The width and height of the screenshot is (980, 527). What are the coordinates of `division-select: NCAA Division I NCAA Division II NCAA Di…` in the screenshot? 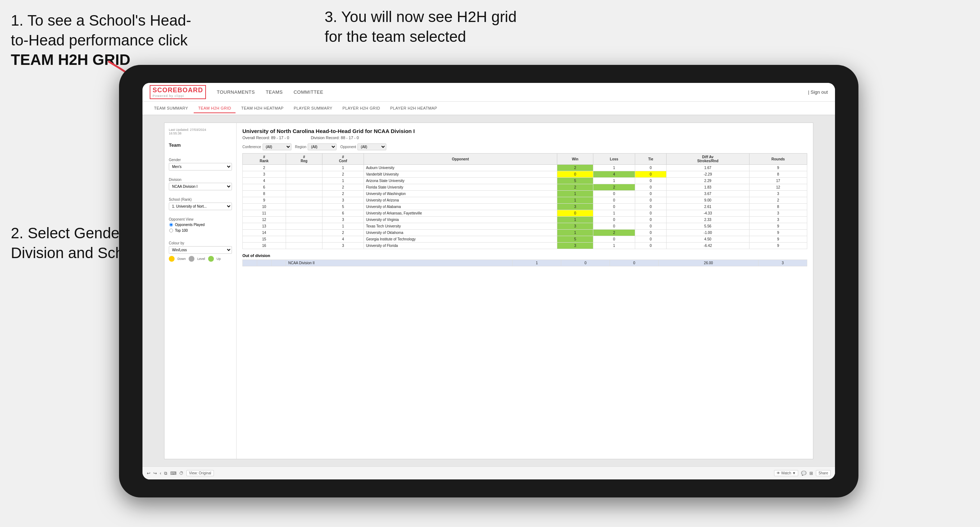 It's located at (200, 187).